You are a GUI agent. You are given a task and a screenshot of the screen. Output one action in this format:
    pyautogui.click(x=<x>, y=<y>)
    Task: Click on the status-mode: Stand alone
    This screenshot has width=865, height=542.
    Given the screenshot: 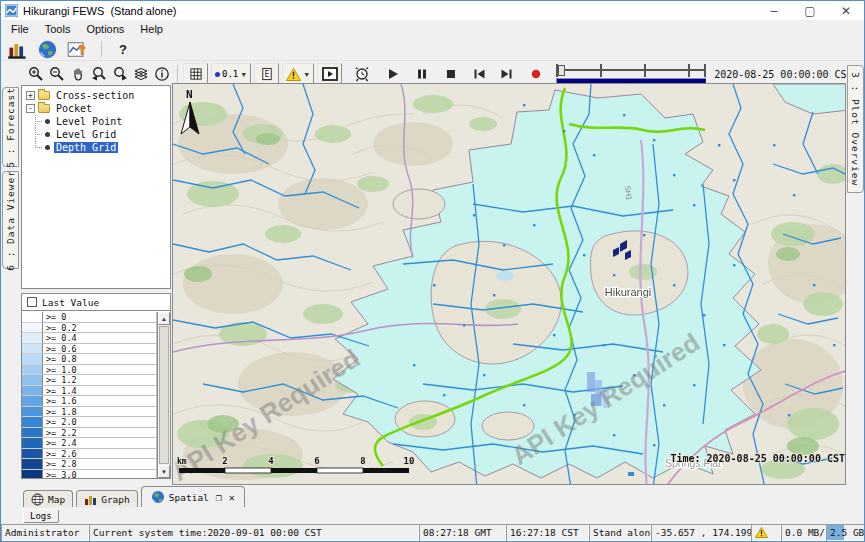 What is the action you would take?
    pyautogui.click(x=620, y=532)
    